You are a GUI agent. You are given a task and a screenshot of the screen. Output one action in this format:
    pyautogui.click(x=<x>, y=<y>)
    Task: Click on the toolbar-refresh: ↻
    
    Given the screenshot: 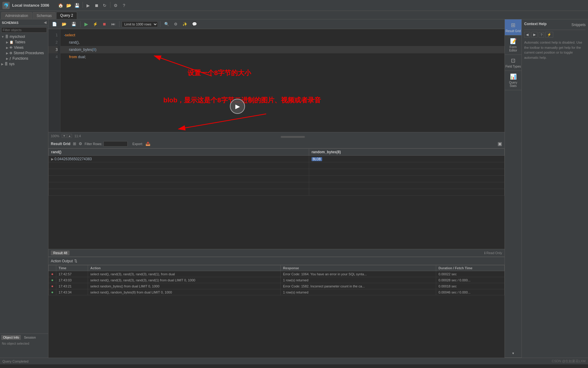 What is the action you would take?
    pyautogui.click(x=105, y=5)
    